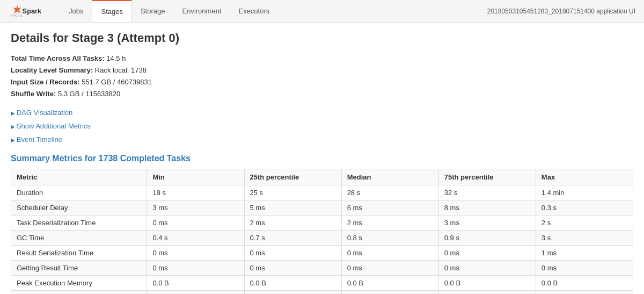 This screenshot has height=294, width=644. What do you see at coordinates (293, 238) in the screenshot?
I see `cell-metric-value: 0.7 s` at bounding box center [293, 238].